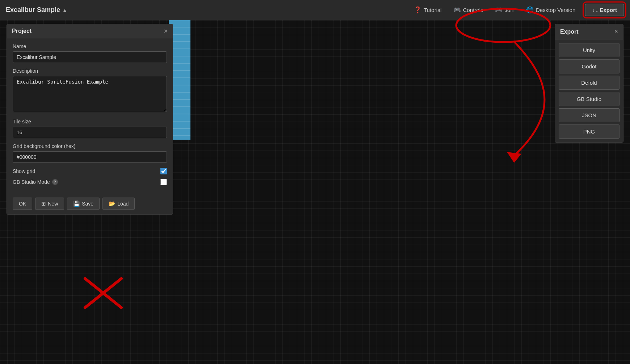 Image resolution: width=630 pixels, height=364 pixels. Describe the element at coordinates (516, 10) in the screenshot. I see `topbar-nav: ❓ Tutorial 🎮 Controls 🎮 Join 🌐 Desktop V…` at that location.